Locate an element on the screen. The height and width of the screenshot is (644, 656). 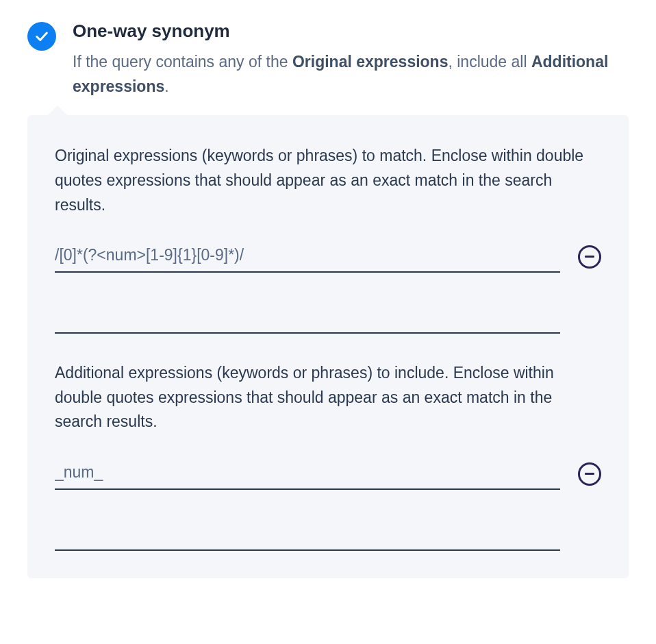
option-description: If the query contains any of the Origina… is located at coordinates (351, 74).